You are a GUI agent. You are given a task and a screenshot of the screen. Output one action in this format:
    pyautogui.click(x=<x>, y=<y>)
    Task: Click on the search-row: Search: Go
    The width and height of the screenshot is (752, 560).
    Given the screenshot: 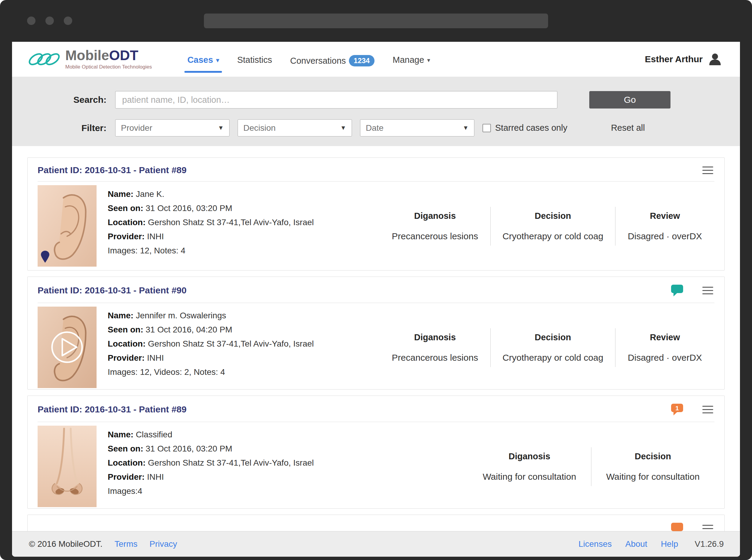 What is the action you would take?
    pyautogui.click(x=376, y=100)
    